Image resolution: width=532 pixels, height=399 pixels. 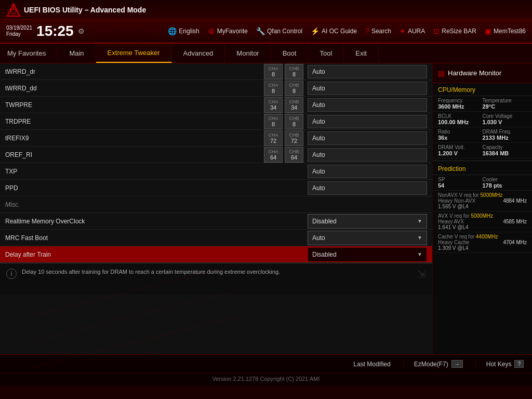 What do you see at coordinates (367, 238) in the screenshot?
I see `mrc-fast-boot-dropdown: Auto ▼` at bounding box center [367, 238].